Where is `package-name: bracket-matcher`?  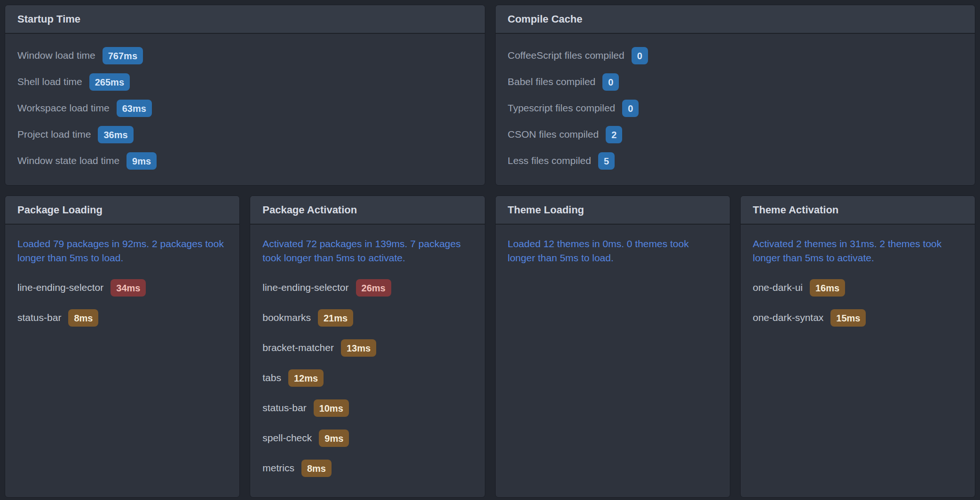
package-name: bracket-matcher is located at coordinates (298, 348).